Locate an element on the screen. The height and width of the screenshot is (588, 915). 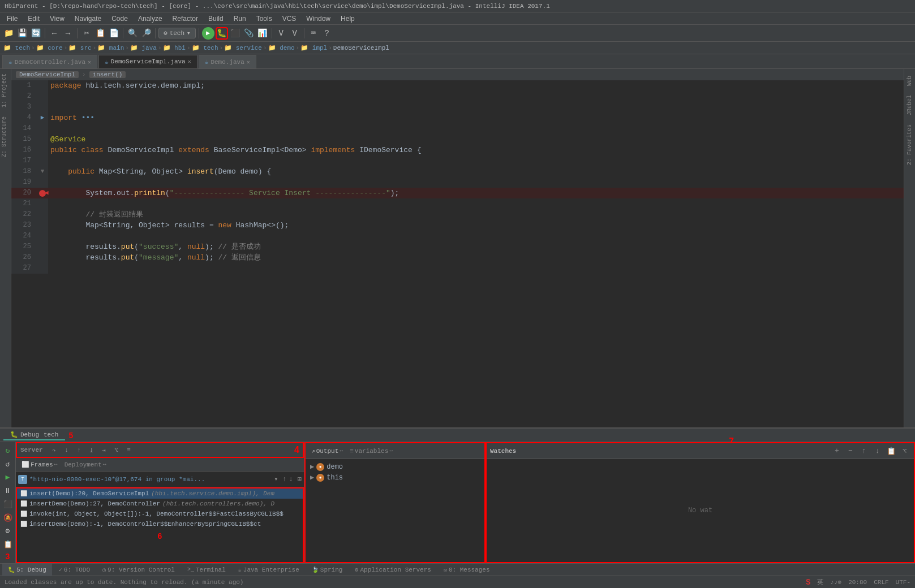
bottom-tab-todo: ✓ 6: TODO is located at coordinates (75, 570).